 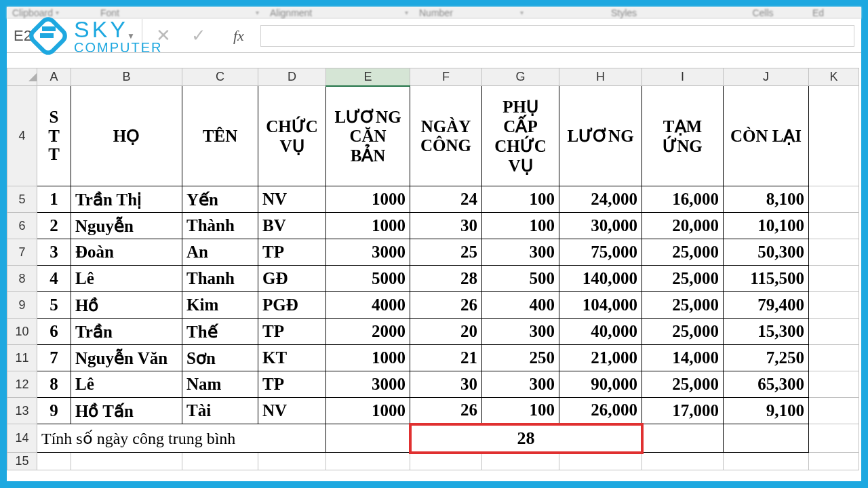 What do you see at coordinates (22, 411) in the screenshot?
I see `row-13: 13` at bounding box center [22, 411].